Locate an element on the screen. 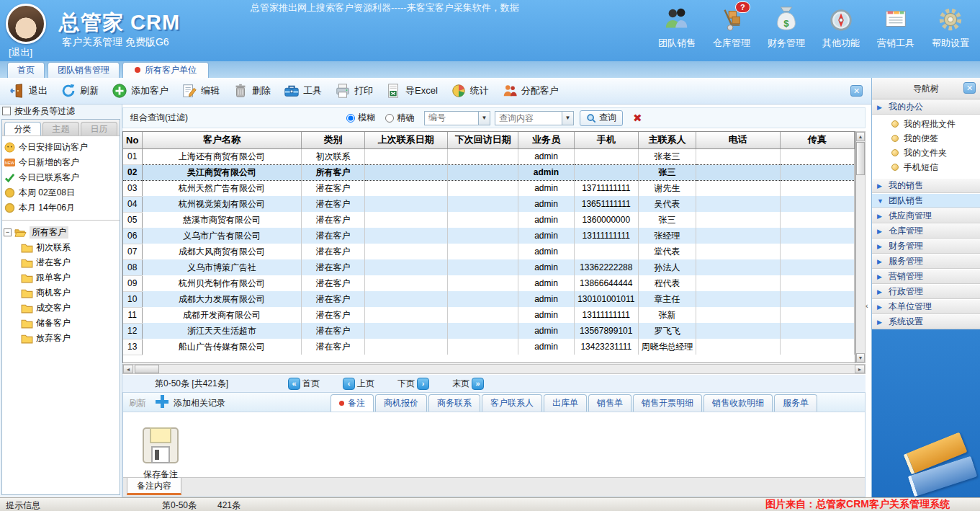  clear-filter-icon: ✖ is located at coordinates (638, 118).